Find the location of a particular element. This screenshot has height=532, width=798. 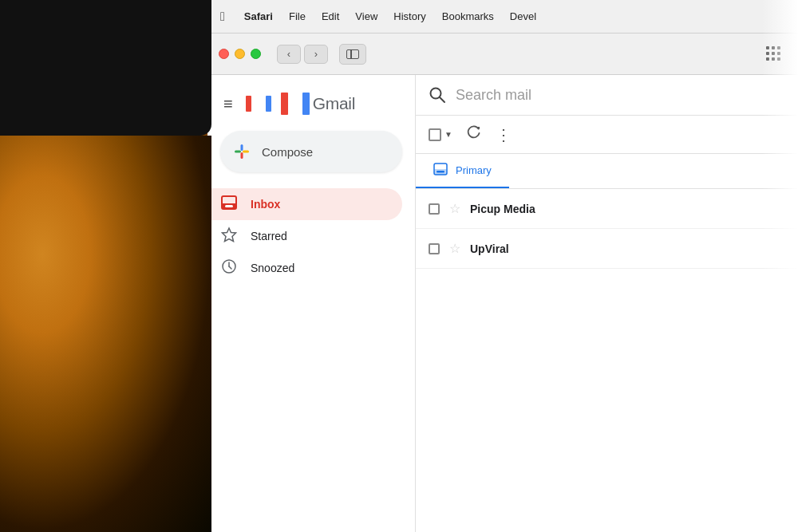

grid-icon is located at coordinates (774, 54).